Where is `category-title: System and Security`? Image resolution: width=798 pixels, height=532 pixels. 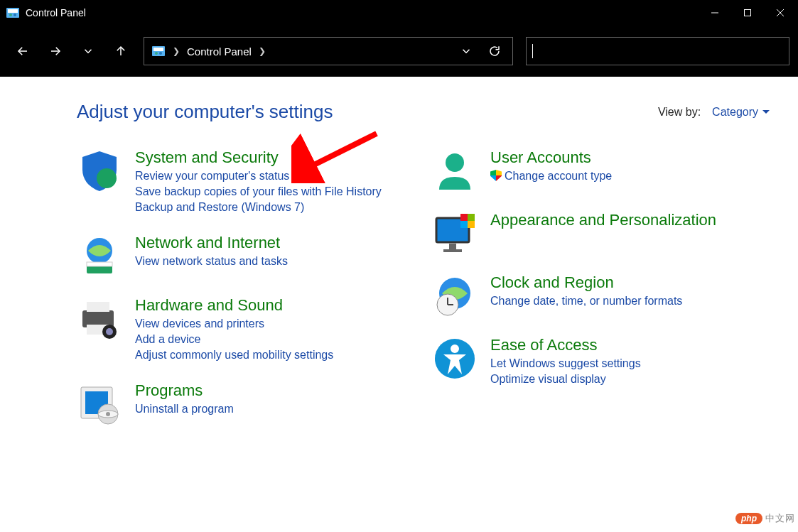 category-title: System and Security is located at coordinates (269, 158).